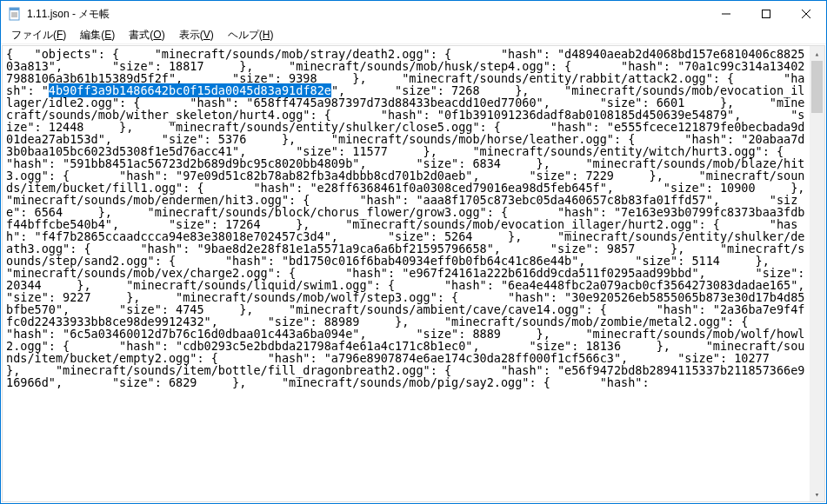  Describe the element at coordinates (197, 35) in the screenshot. I see `menu-view: 表示(V)` at that location.